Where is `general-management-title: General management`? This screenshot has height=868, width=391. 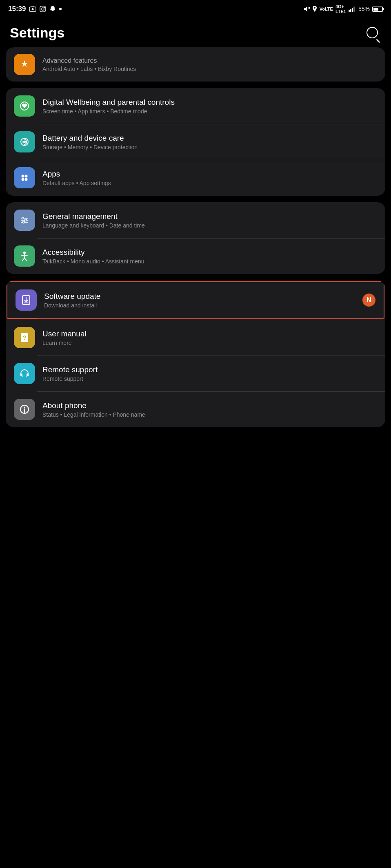 general-management-title: General management is located at coordinates (210, 216).